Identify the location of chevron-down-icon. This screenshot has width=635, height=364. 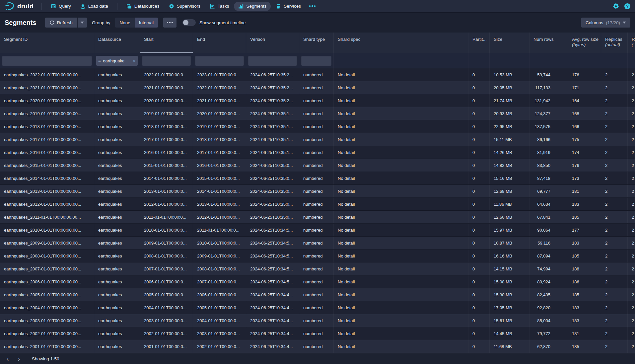
(624, 23).